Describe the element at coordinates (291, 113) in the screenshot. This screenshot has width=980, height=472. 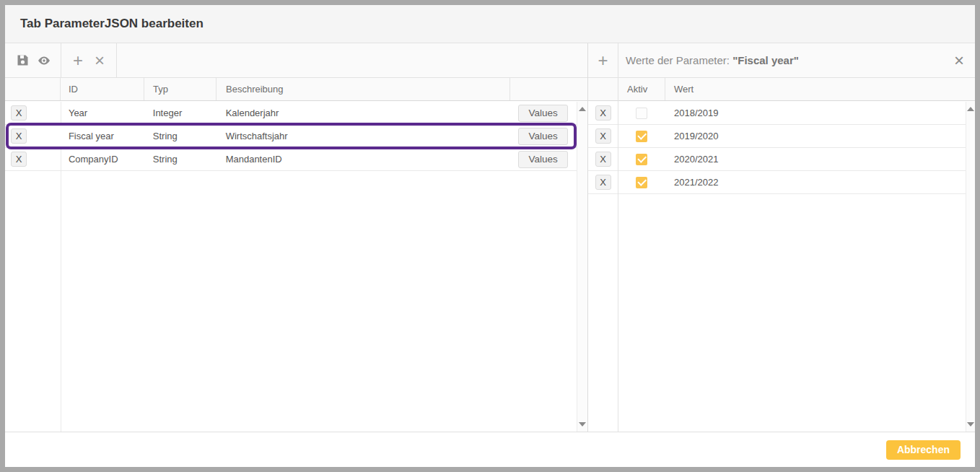
I see `parameter-row: XYearIntegerKalenderjahrValues` at that location.